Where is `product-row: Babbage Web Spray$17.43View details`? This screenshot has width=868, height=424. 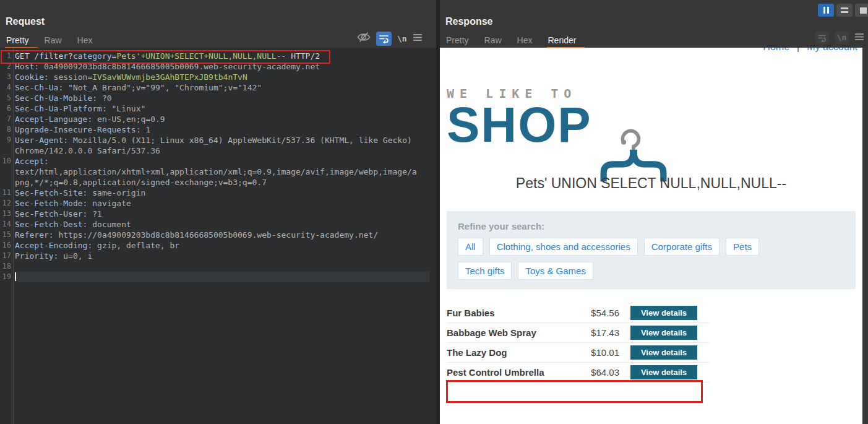 product-row: Babbage Web Spray$17.43View details is located at coordinates (578, 333).